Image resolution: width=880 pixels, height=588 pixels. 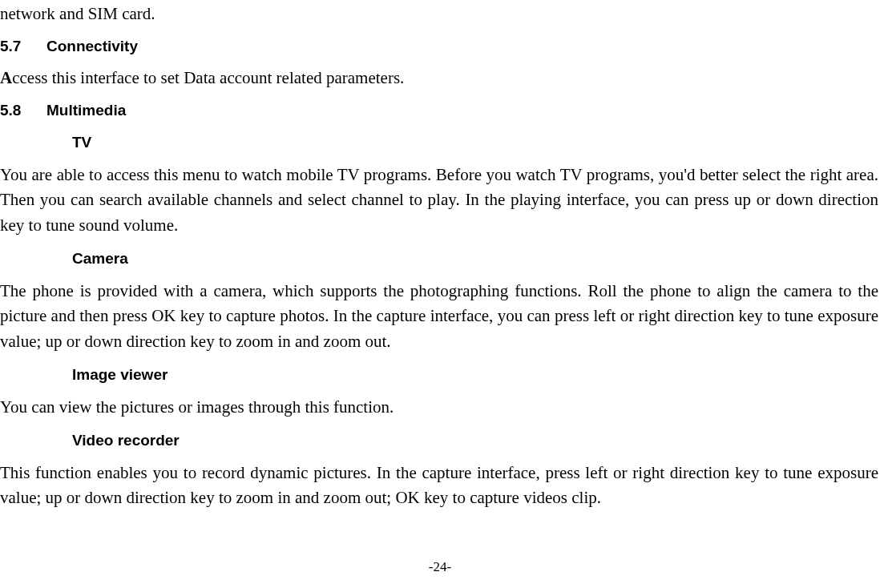 What do you see at coordinates (208, 78) in the screenshot?
I see `para-connectivity-text: ccess this interface to set Data account…` at bounding box center [208, 78].